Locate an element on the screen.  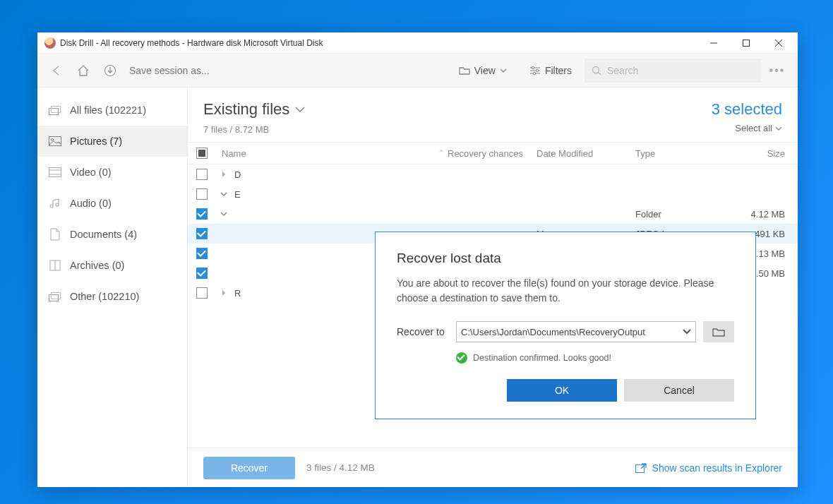
dialog-desc: You are about to recover the file(s) fou… is located at coordinates (565, 291).